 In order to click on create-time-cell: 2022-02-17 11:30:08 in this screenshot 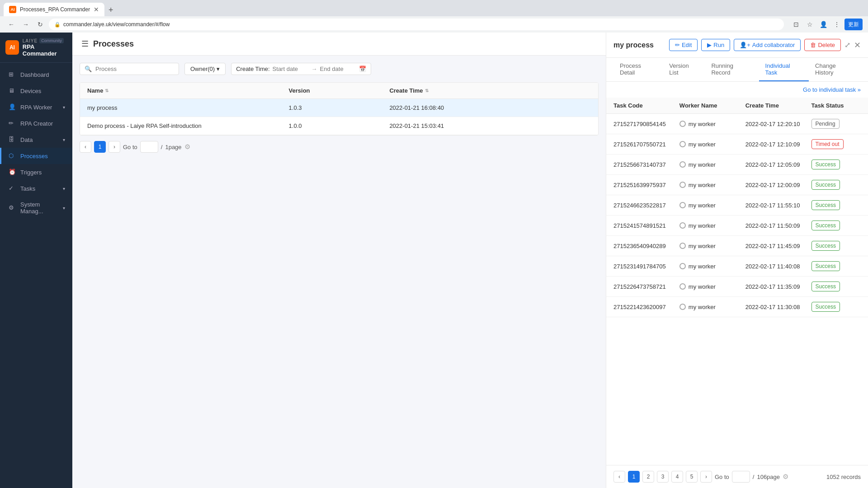, I will do `click(778, 307)`.